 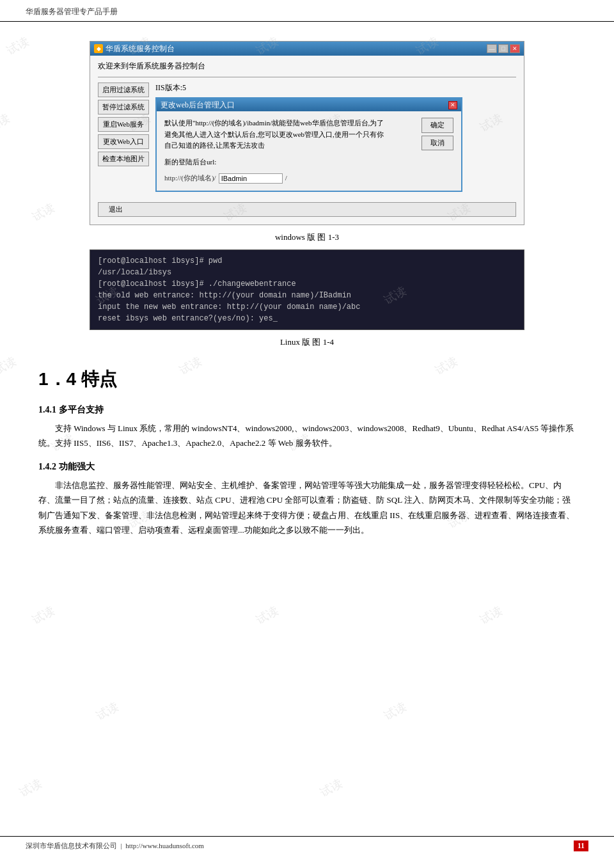 I want to click on win-titlebar-left: ◆ 华盾系统服务控制台, so click(x=134, y=49).